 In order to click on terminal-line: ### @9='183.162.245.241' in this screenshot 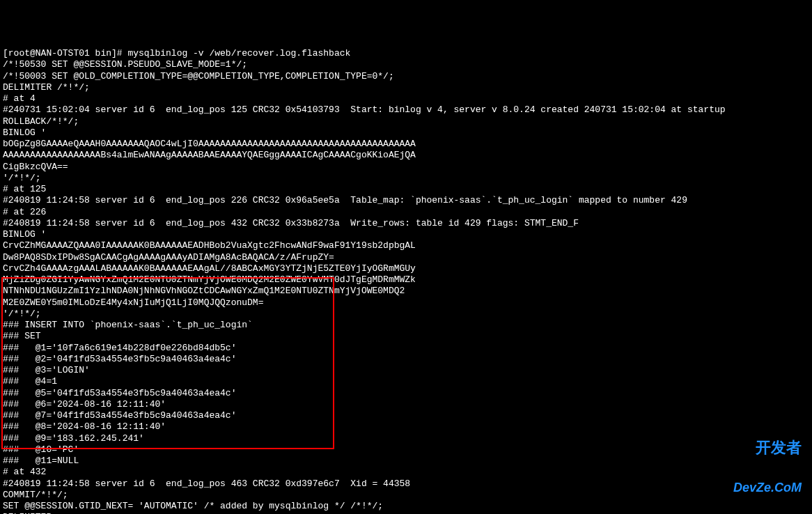, I will do `click(406, 439)`.